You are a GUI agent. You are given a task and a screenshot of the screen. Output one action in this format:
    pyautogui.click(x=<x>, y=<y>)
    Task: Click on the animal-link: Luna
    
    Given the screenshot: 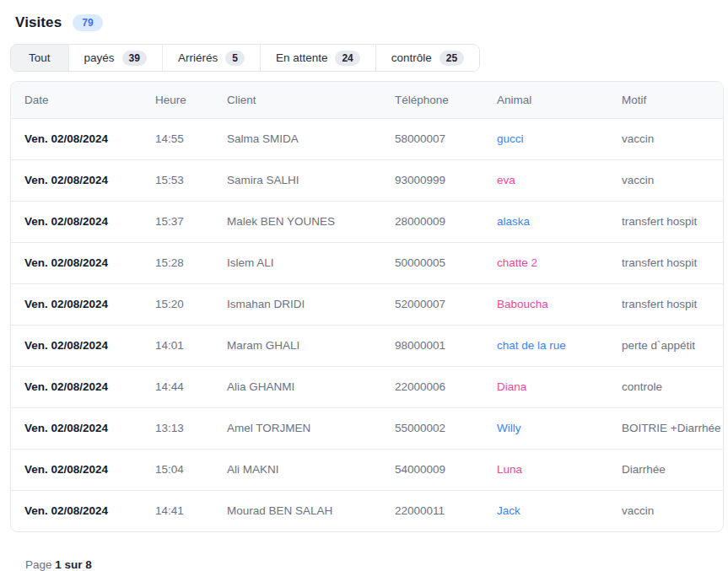 What is the action you would take?
    pyautogui.click(x=510, y=469)
    